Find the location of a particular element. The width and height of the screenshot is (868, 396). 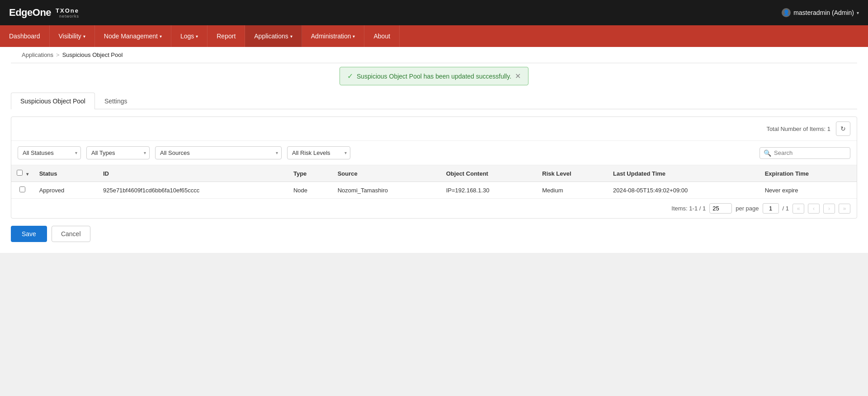

sources-select: All Sources Nozomi_Tamashiro is located at coordinates (218, 153).